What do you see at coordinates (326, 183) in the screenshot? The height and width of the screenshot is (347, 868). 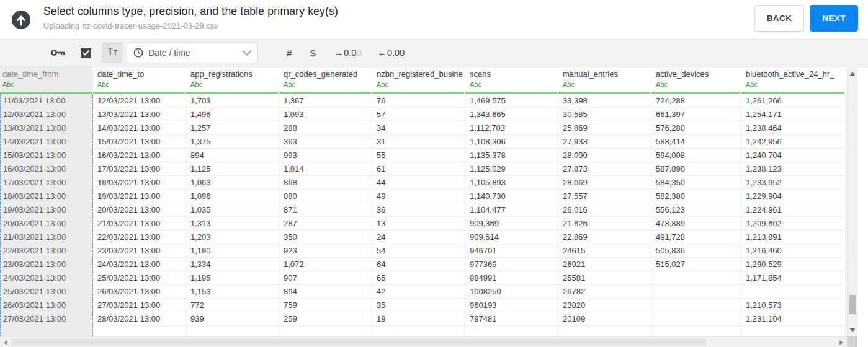 I see `table-cell: 868` at bounding box center [326, 183].